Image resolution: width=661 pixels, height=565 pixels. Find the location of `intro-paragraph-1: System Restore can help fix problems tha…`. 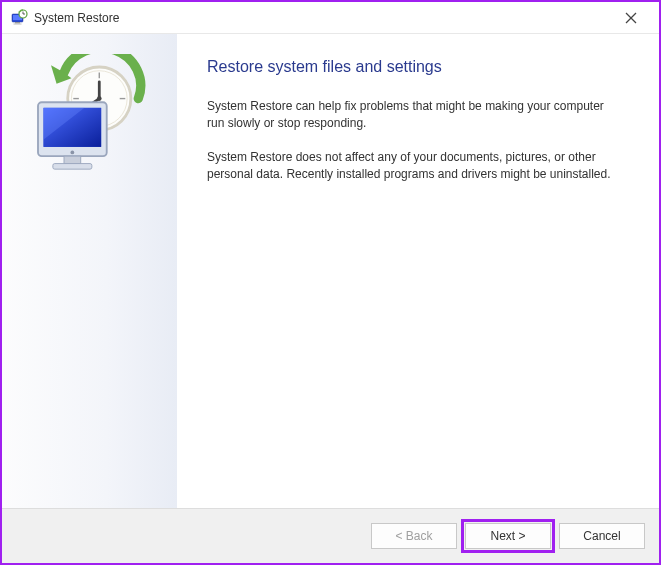

intro-paragraph-1: System Restore can help fix problems tha… is located at coordinates (412, 116).